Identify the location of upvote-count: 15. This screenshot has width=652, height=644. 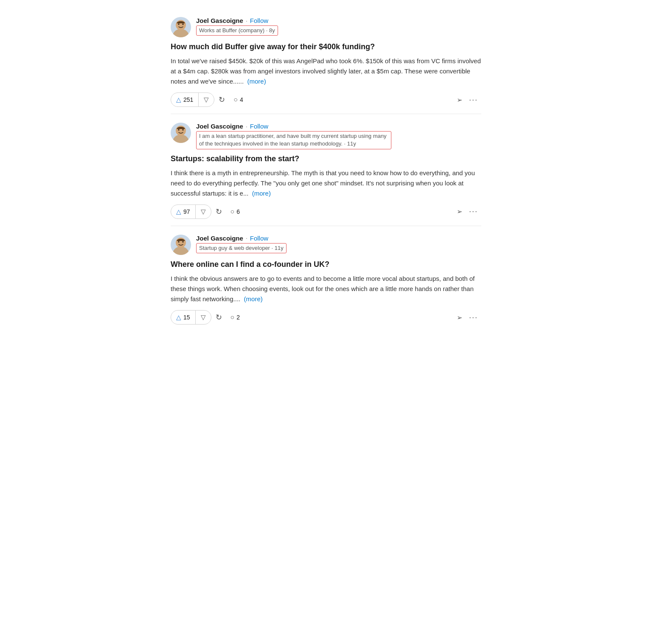
(187, 317).